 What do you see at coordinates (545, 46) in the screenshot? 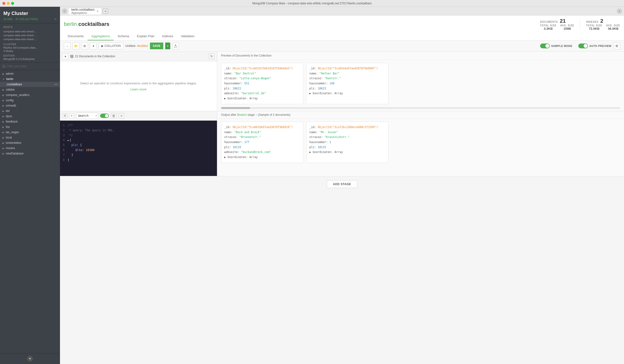
I see `sample-mode-toggle` at bounding box center [545, 46].